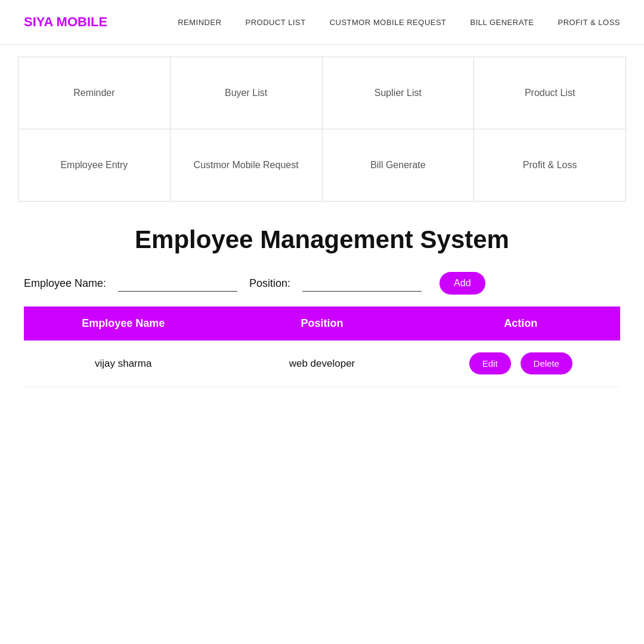 The width and height of the screenshot is (644, 644). What do you see at coordinates (521, 323) in the screenshot?
I see `th-action: Action` at bounding box center [521, 323].